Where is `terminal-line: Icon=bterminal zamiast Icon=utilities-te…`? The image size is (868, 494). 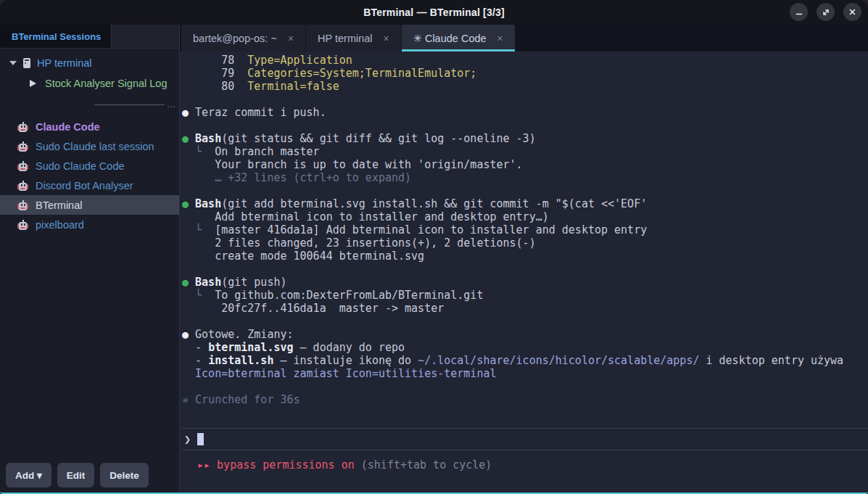 terminal-line: Icon=bterminal zamiast Icon=utilities-te… is located at coordinates (525, 374).